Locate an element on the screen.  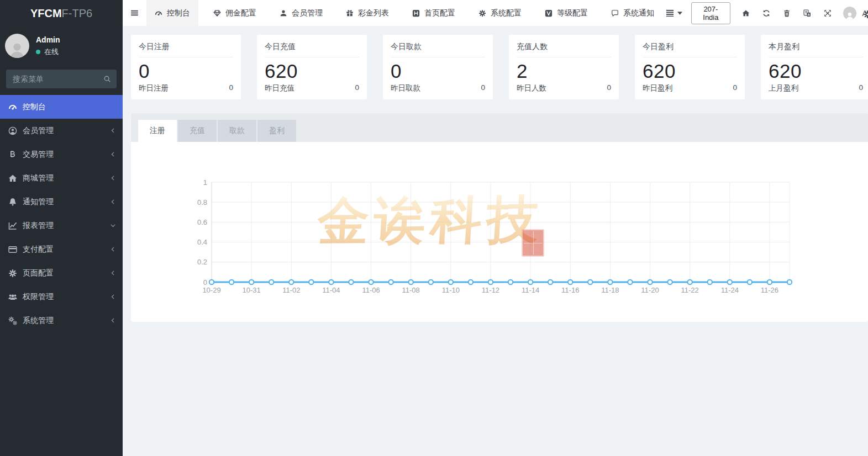
stat-card-today-deposit: 今日充值 620 昨日充值0 is located at coordinates (312, 67).